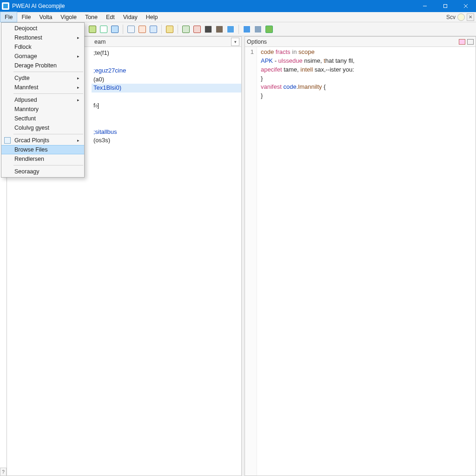  Describe the element at coordinates (43, 78) in the screenshot. I see `menu-item-cydte: Cydte▸` at that location.